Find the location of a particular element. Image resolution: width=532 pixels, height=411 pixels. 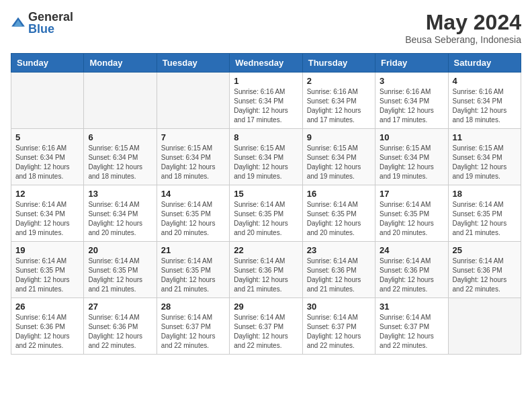

calendar-cell: 28Sunrise: 6:14 AM Sunset: 6:37 PM Dayli… is located at coordinates (193, 326).